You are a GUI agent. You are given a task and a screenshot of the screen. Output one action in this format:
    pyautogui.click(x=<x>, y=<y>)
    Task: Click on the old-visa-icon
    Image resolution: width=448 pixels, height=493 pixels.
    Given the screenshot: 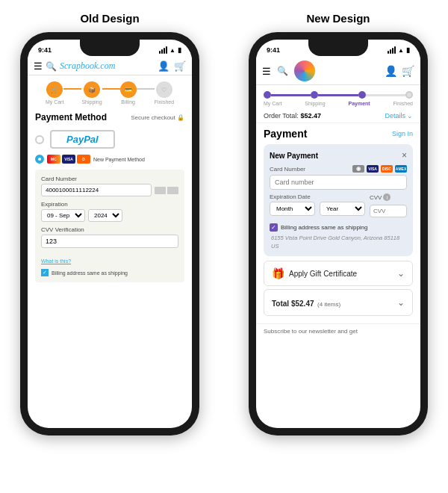 What is the action you would take?
    pyautogui.click(x=173, y=190)
    